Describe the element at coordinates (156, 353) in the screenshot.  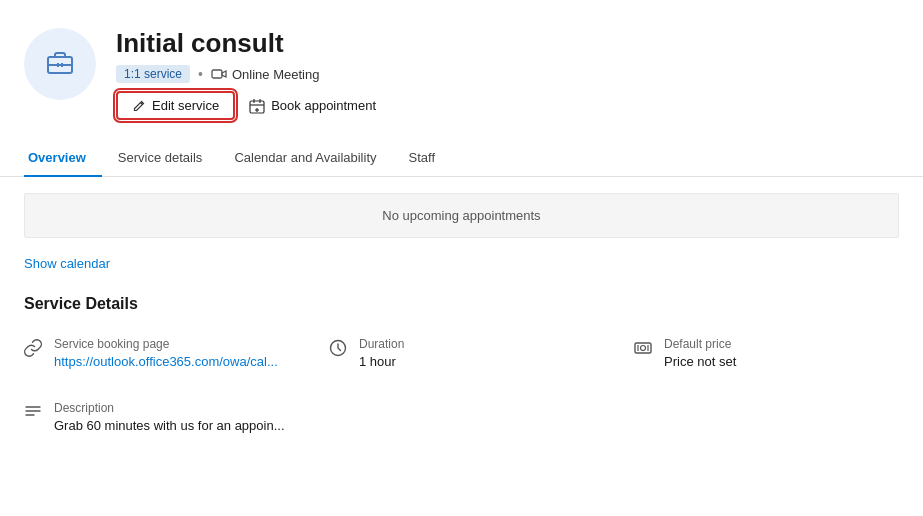
I see `detail-booking-page: Service booking page https://outlook.off…` at that location.